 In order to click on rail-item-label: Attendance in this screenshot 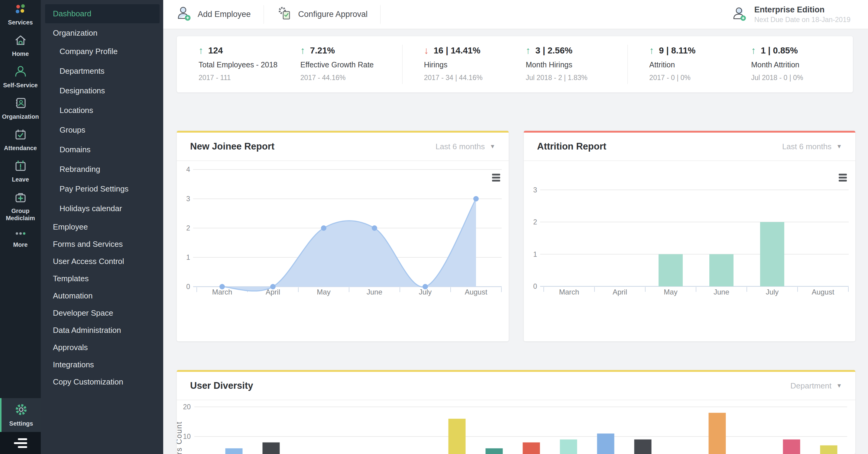, I will do `click(20, 148)`.